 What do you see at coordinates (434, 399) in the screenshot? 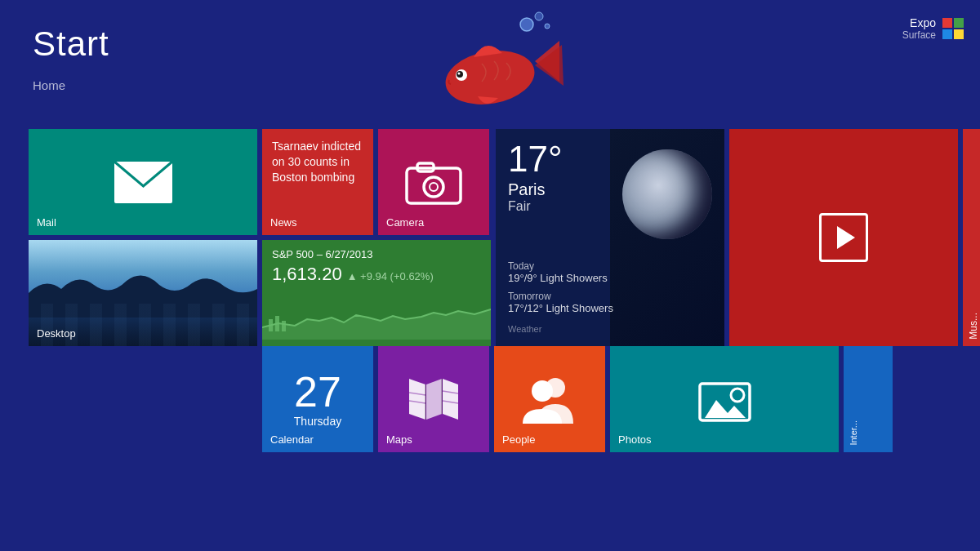
I see `maps-tile: Maps` at bounding box center [434, 399].